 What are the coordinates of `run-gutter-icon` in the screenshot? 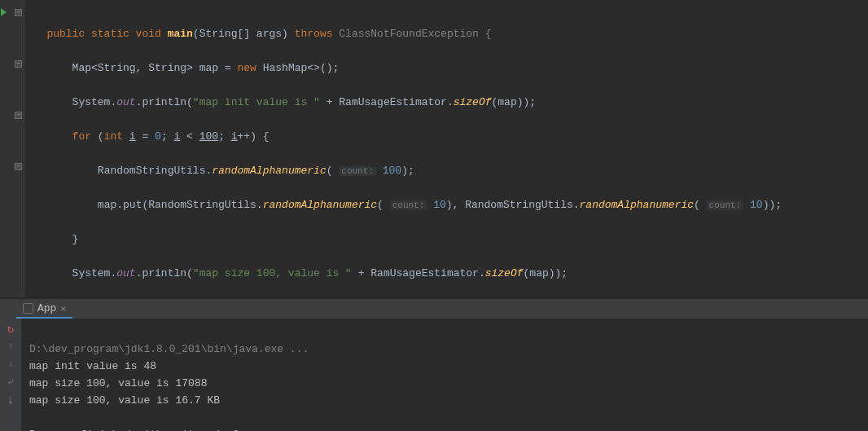 It's located at (3, 12).